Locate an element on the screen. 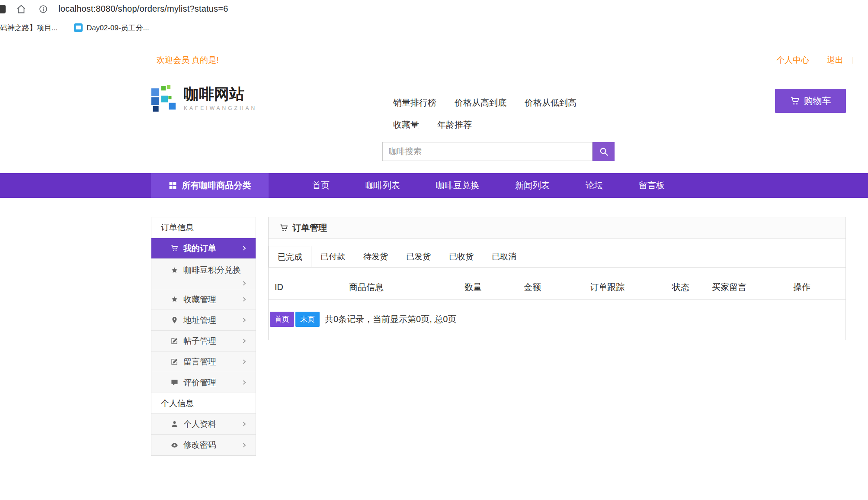 The height and width of the screenshot is (500, 868). eye-icon is located at coordinates (175, 445).